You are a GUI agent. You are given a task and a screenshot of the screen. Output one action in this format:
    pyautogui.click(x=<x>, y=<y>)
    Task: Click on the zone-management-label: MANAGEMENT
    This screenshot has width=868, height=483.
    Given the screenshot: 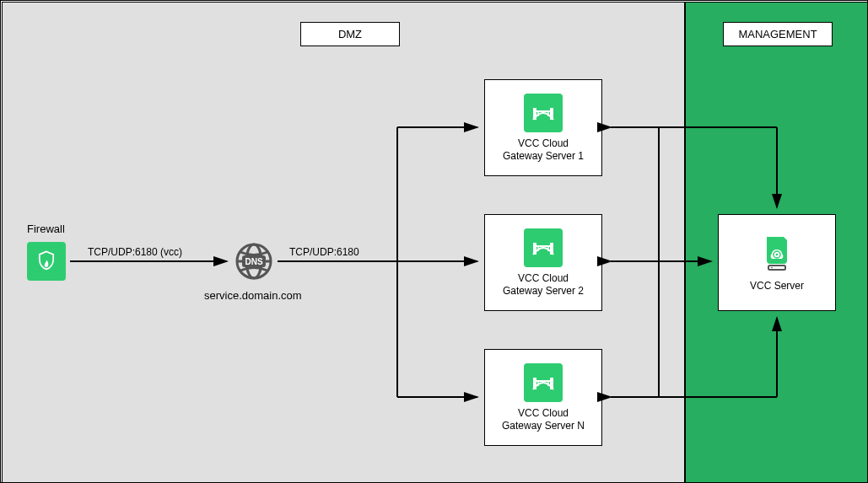 What is the action you would take?
    pyautogui.click(x=778, y=34)
    